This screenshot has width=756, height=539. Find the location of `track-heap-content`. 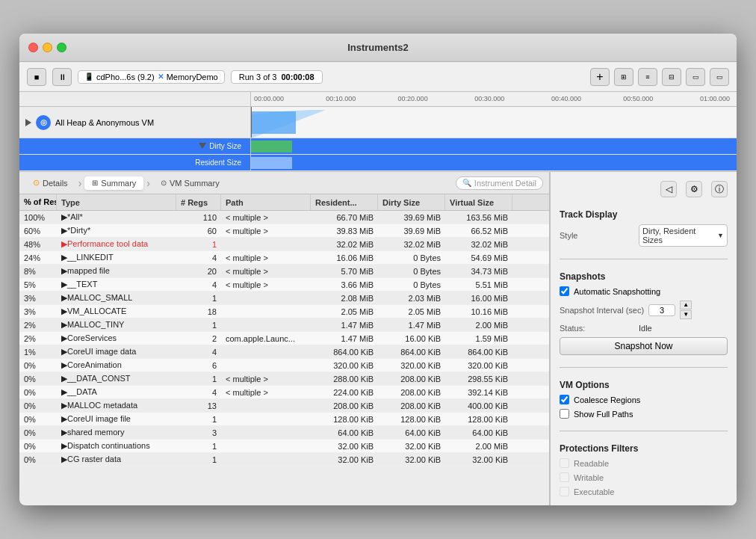

track-heap-content is located at coordinates (494, 123).